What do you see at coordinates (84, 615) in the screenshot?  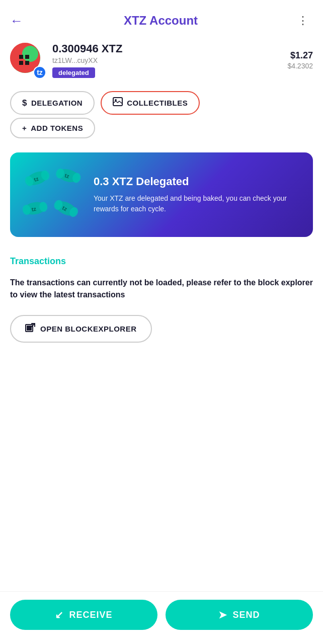 I see `receive-button: ↙ RECEIVE` at bounding box center [84, 615].